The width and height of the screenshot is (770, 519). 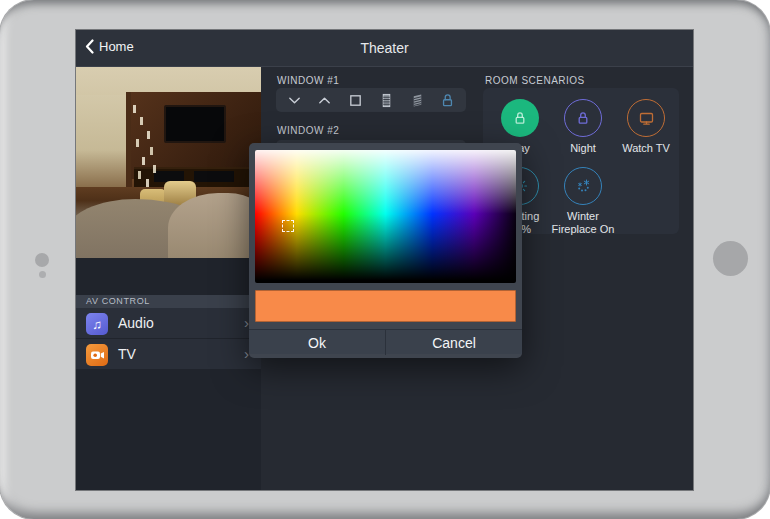 I want to click on cancel-button: Cancel, so click(x=454, y=342).